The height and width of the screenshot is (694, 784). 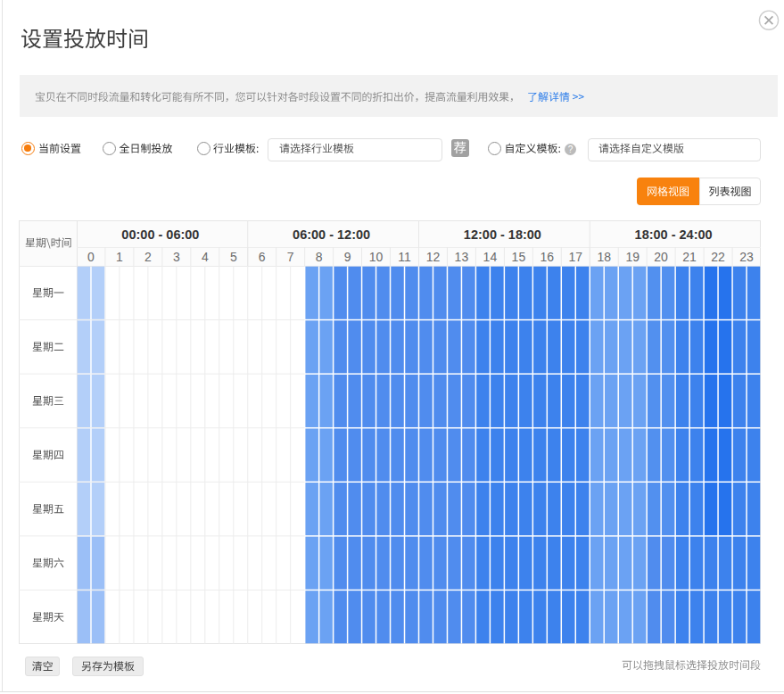 I want to click on svg-text: 0, so click(x=91, y=257).